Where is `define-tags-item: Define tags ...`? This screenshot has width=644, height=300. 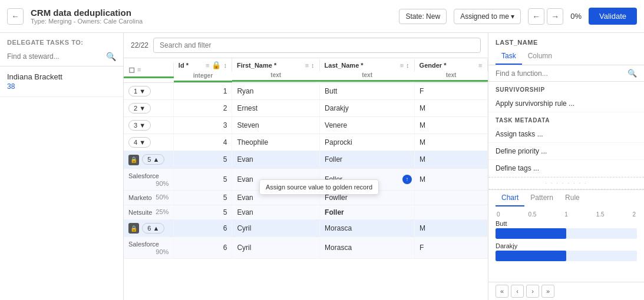 define-tags-item: Define tags ... is located at coordinates (566, 168).